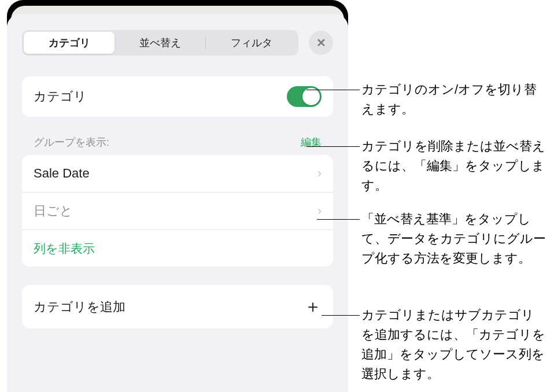 The height and width of the screenshot is (392, 554). What do you see at coordinates (64, 249) in the screenshot?
I see `row-label: 列を非表示` at bounding box center [64, 249].